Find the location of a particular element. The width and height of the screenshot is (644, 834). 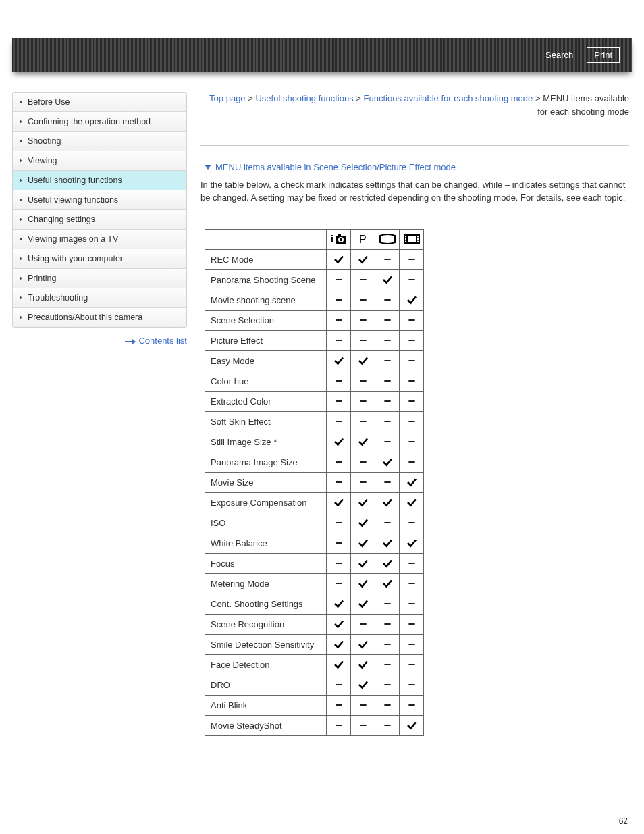

breadcrumb-link-0: Top page is located at coordinates (227, 99).